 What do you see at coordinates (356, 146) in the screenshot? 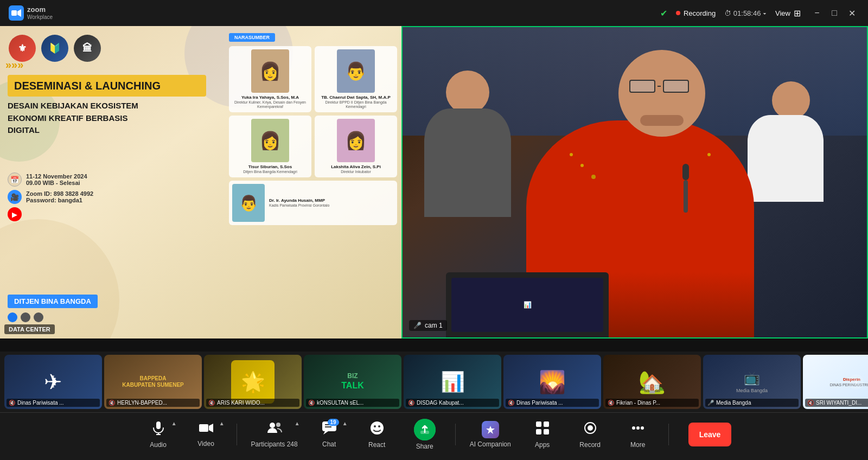
I see `speaker-card-4: 👩 Lakshita Aliva Zein, S.Pi Direktur Ink…` at bounding box center [356, 146].